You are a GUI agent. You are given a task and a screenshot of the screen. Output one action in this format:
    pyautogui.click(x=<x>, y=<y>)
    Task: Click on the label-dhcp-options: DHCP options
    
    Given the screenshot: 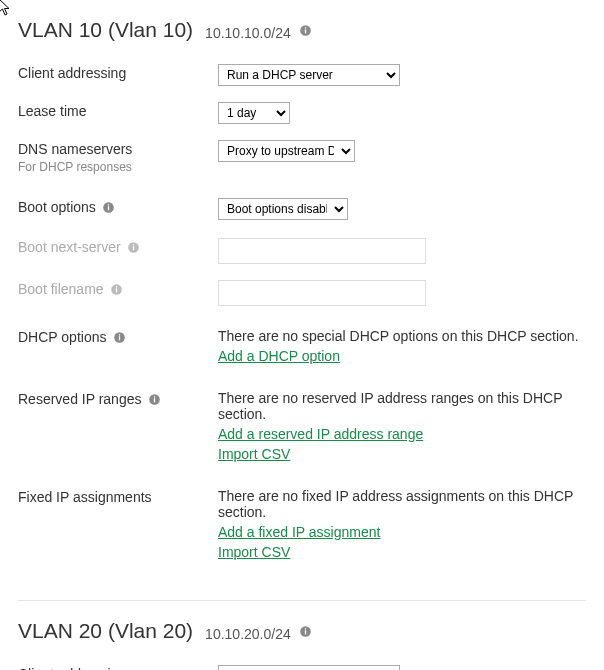 What is the action you would take?
    pyautogui.click(x=118, y=337)
    